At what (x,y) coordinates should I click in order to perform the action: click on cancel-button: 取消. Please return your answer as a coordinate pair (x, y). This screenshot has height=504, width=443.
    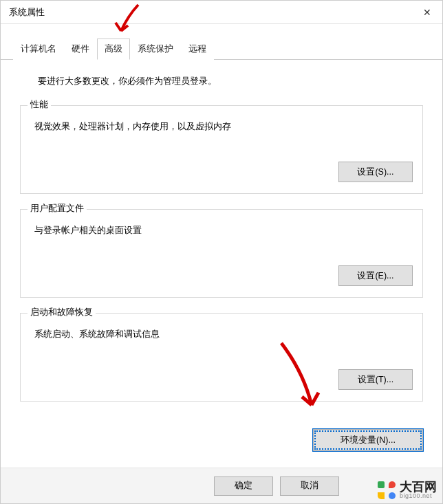
    Looking at the image, I should click on (310, 486).